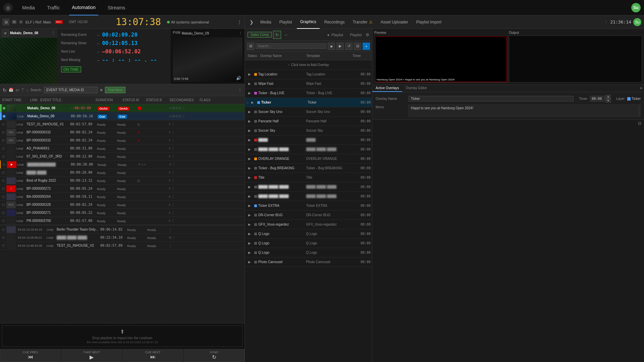 Image resolution: width=644 pixels, height=362 pixels. What do you see at coordinates (239, 78) in the screenshot?
I see `pvw-volume-btn: 🔊` at bounding box center [239, 78].